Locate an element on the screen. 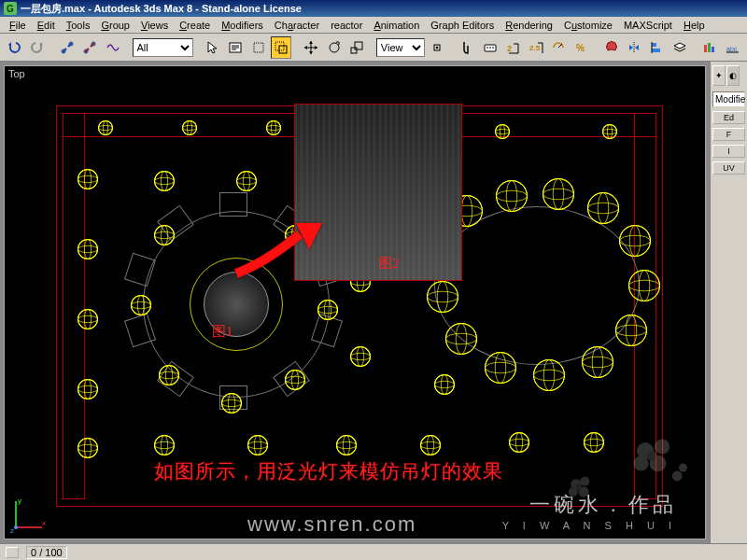  use-pivot-center-button is located at coordinates (437, 48).